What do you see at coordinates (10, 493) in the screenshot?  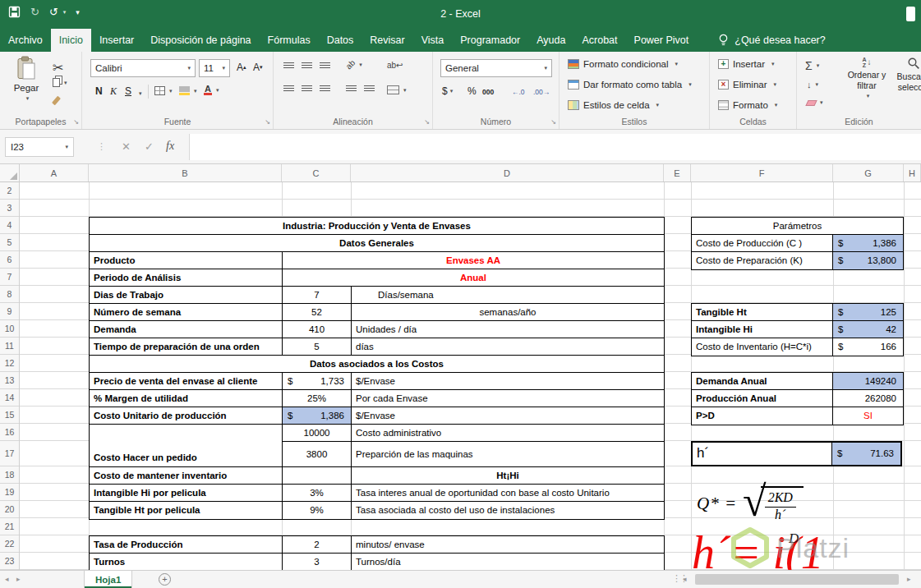 I see `row-header: 19` at bounding box center [10, 493].